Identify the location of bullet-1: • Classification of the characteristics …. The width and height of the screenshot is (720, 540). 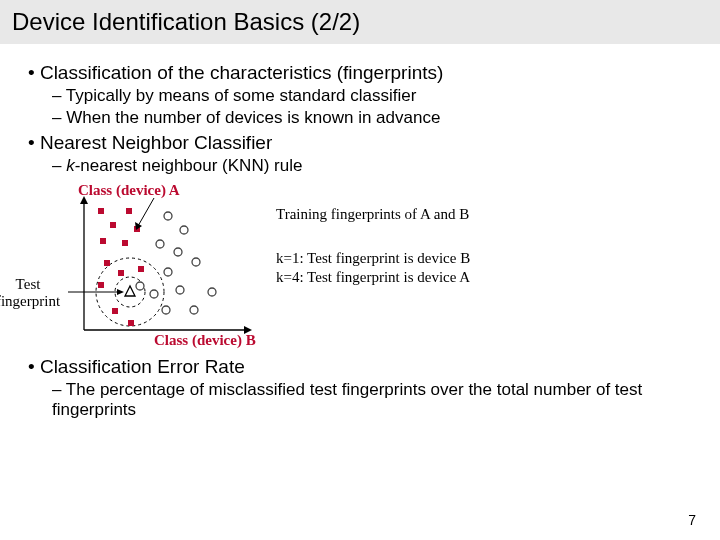
(360, 73).